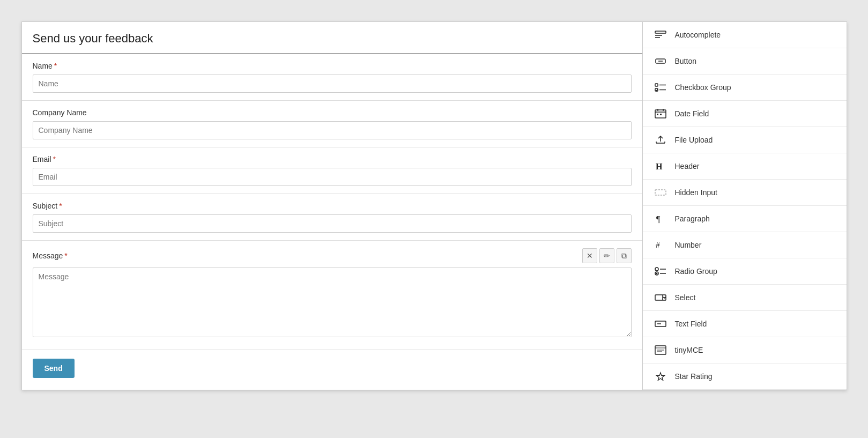 This screenshot has width=868, height=438. Describe the element at coordinates (661, 271) in the screenshot. I see `radio-group-icon` at that location.